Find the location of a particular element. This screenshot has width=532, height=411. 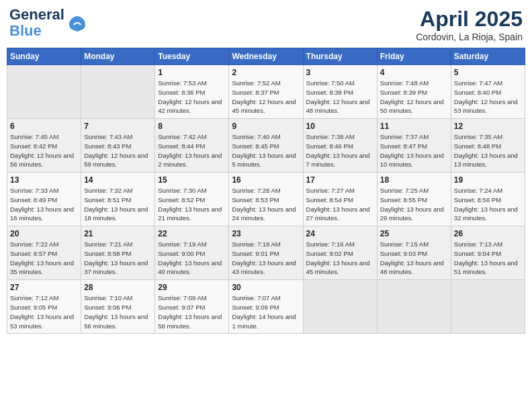

calendar-location: Cordovin, La Rioja, Spain is located at coordinates (469, 37).